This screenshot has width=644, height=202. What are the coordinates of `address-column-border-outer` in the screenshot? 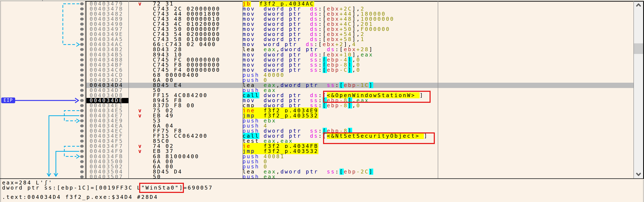 It's located at (86, 90).